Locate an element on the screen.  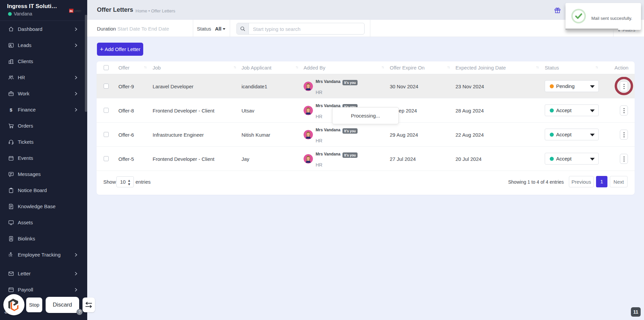
svg-text: GRESS is located at coordinates (77, 11).